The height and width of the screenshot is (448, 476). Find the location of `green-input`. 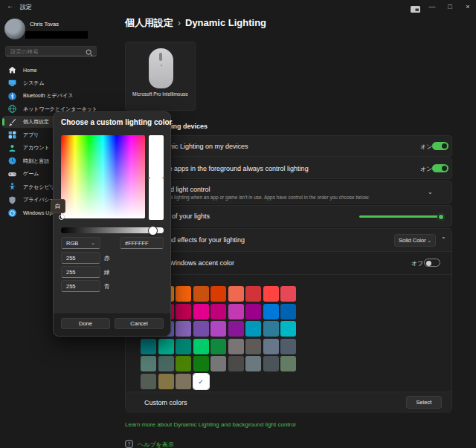

green-input is located at coordinates (80, 272).